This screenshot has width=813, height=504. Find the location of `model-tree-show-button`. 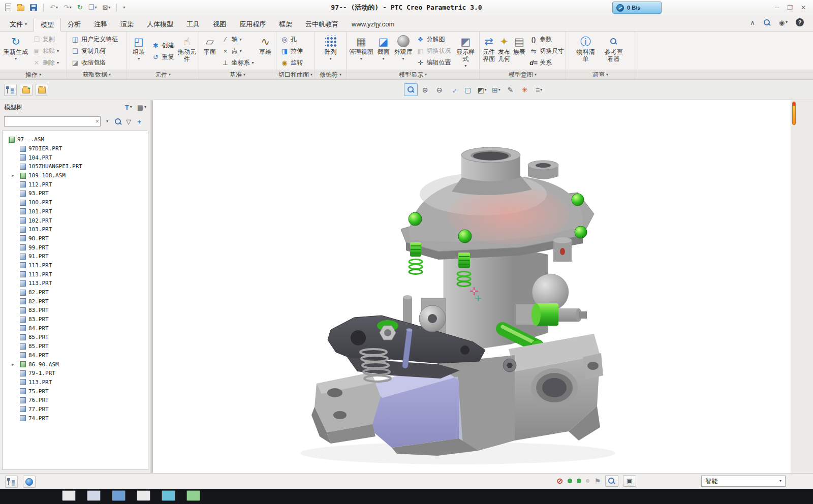

model-tree-show-button is located at coordinates (11, 482).